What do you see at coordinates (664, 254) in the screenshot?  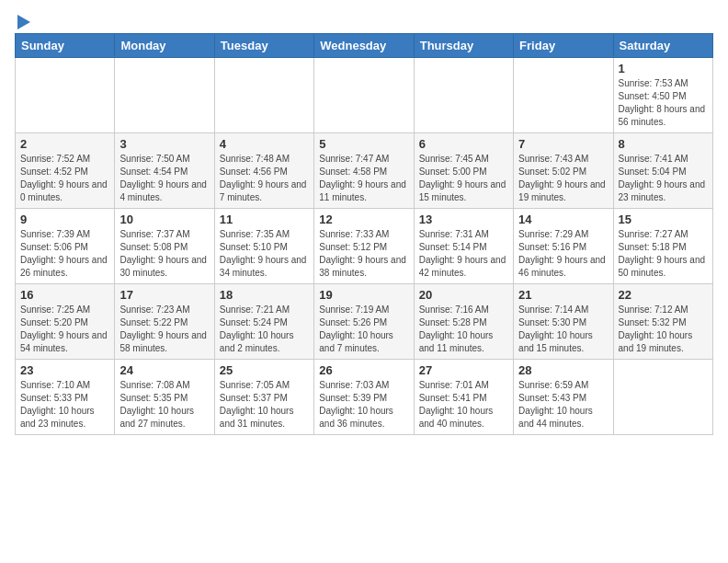 I see `day-info: Sunrise: 7:27 AM Sunset: 5:18 PM Dayligh…` at bounding box center [664, 254].